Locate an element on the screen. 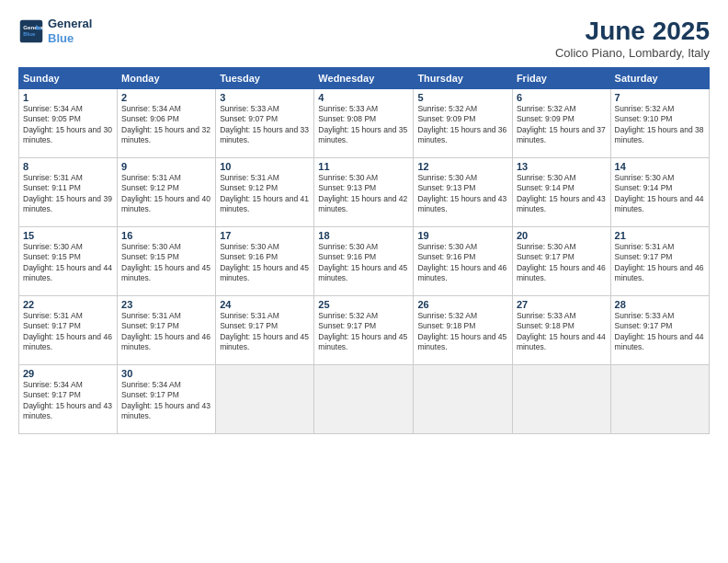  svg-text: Blue is located at coordinates (29, 33).